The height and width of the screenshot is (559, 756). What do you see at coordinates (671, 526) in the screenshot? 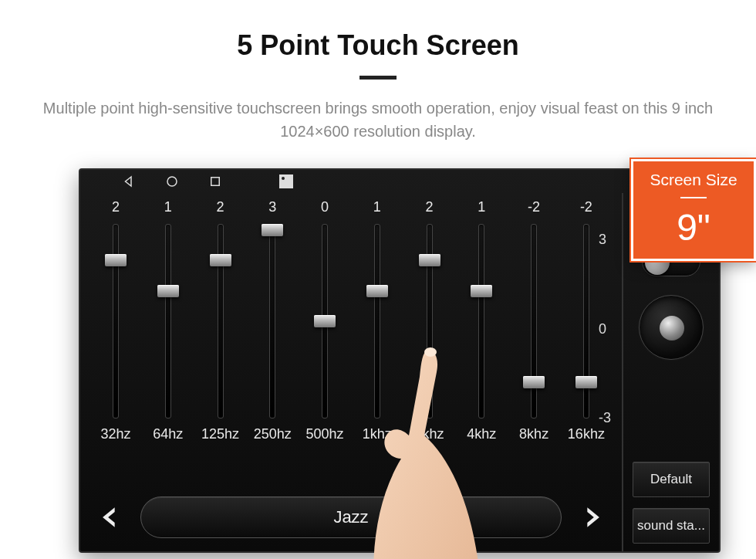
I see `sound-stage-button: sound sta...` at bounding box center [671, 526].